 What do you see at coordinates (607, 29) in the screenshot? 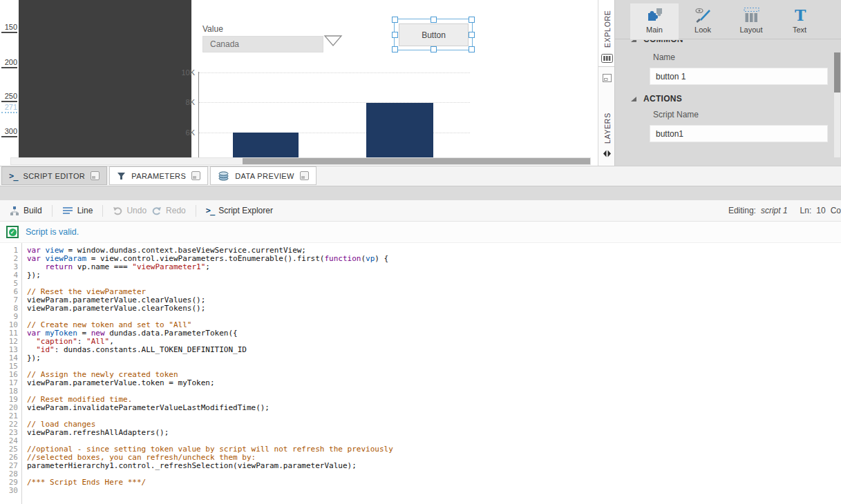
I see `tab-explore: EXPLORE` at bounding box center [607, 29].